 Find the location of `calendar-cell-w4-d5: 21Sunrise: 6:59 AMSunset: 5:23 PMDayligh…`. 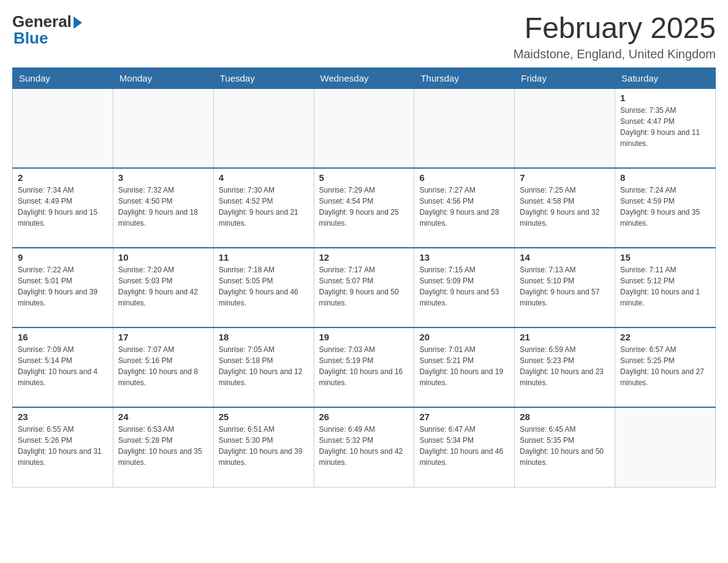

calendar-cell-w4-d5: 21Sunrise: 6:59 AMSunset: 5:23 PMDayligh… is located at coordinates (565, 367).